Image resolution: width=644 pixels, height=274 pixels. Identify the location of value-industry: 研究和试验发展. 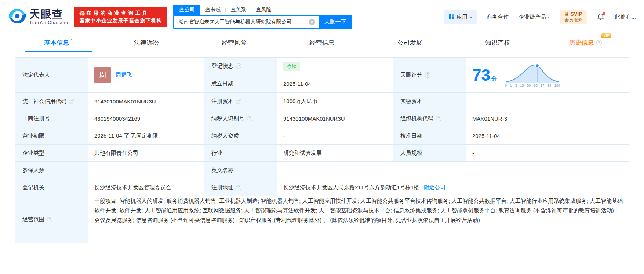
(335, 153).